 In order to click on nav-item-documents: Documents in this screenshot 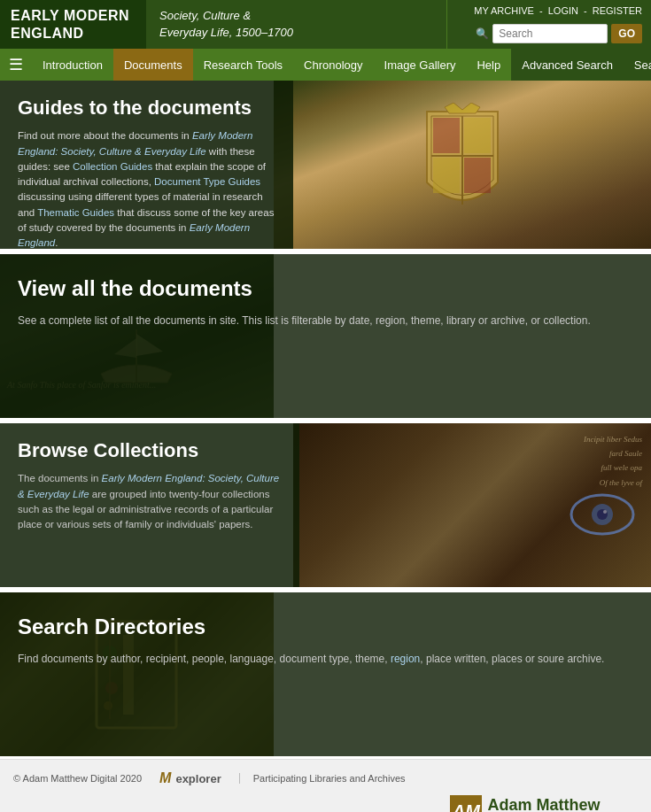, I will do `click(153, 65)`.